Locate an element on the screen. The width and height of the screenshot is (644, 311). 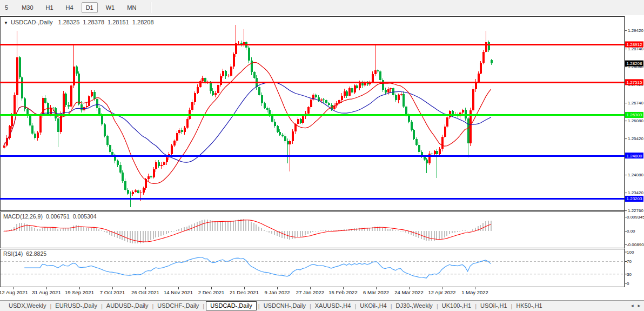
level-price-badge: 1.27515 is located at coordinates (634, 82).